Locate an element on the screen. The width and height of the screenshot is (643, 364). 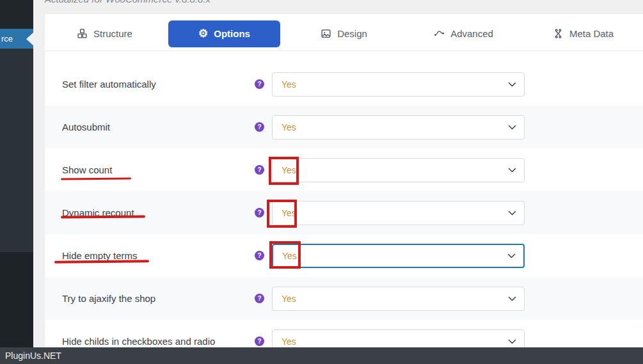
settings-row-autosubmit: Autosubmit ? Yes is located at coordinates (344, 127).